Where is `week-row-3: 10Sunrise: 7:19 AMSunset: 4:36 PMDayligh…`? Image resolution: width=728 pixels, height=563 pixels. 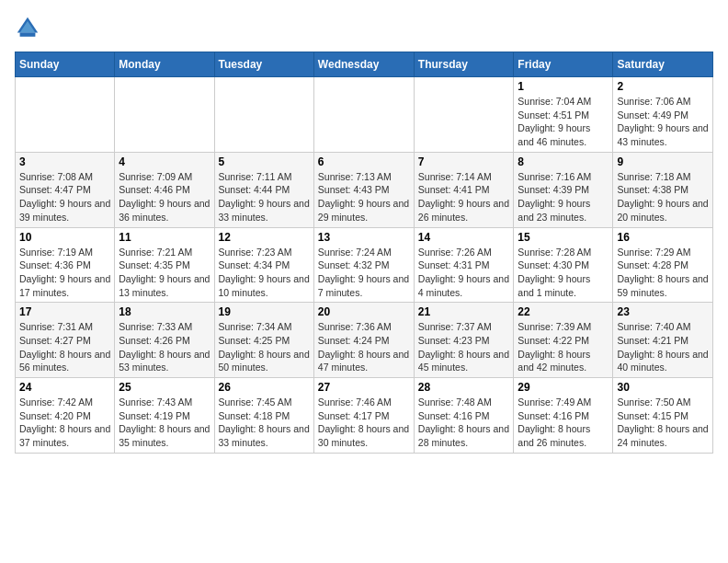
week-row-3: 10Sunrise: 7:19 AMSunset: 4:36 PMDayligh… is located at coordinates (364, 265).